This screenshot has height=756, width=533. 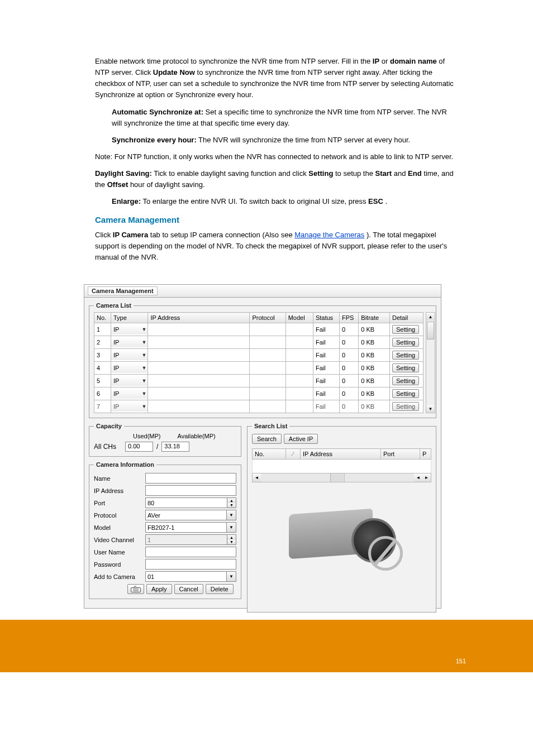 What do you see at coordinates (120, 577) in the screenshot?
I see `add-to-camera-label: Add to Camera` at bounding box center [120, 577].